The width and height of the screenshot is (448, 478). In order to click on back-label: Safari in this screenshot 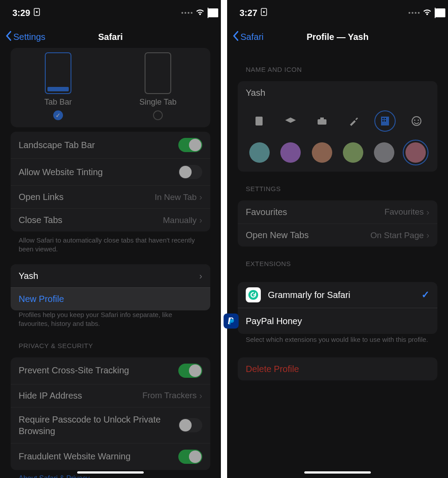, I will do `click(252, 37)`.